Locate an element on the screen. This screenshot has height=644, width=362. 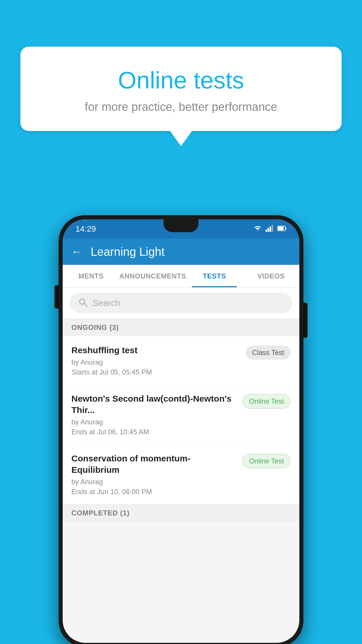
back-button: ← is located at coordinates (77, 252).